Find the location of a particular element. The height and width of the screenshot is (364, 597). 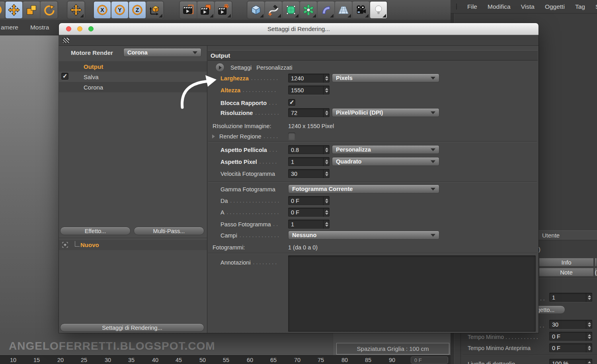

altezza-label: Altezza is located at coordinates (230, 90).